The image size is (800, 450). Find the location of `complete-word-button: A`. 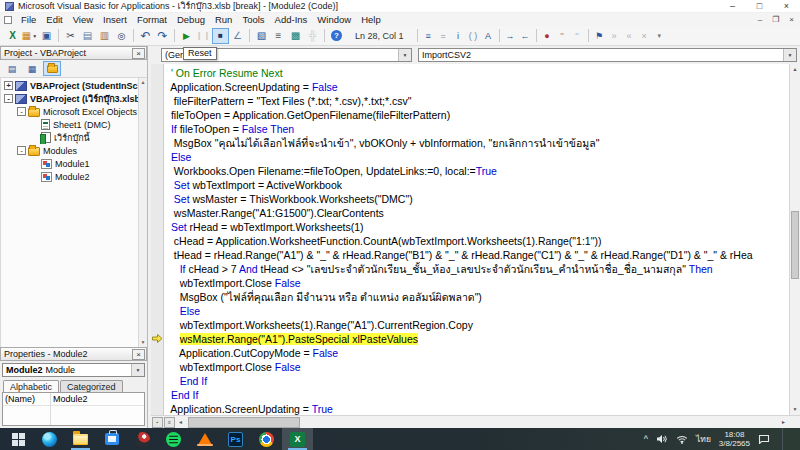

complete-word-button: A is located at coordinates (488, 36).